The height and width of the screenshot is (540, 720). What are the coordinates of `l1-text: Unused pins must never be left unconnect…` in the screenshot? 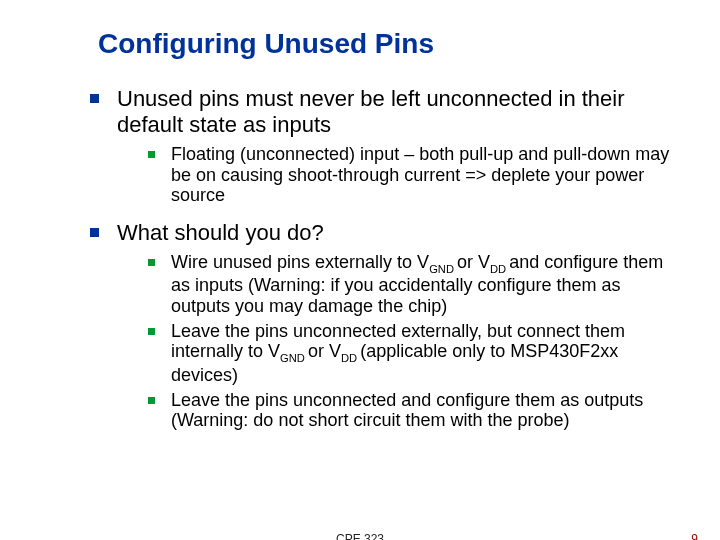 It's located at (398, 112).